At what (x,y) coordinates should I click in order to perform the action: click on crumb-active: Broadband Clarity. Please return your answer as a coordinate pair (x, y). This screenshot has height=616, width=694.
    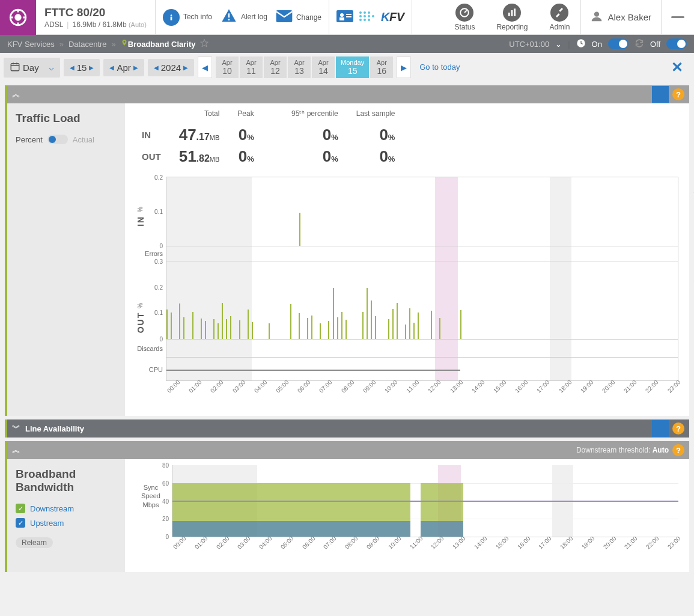
    Looking at the image, I should click on (162, 44).